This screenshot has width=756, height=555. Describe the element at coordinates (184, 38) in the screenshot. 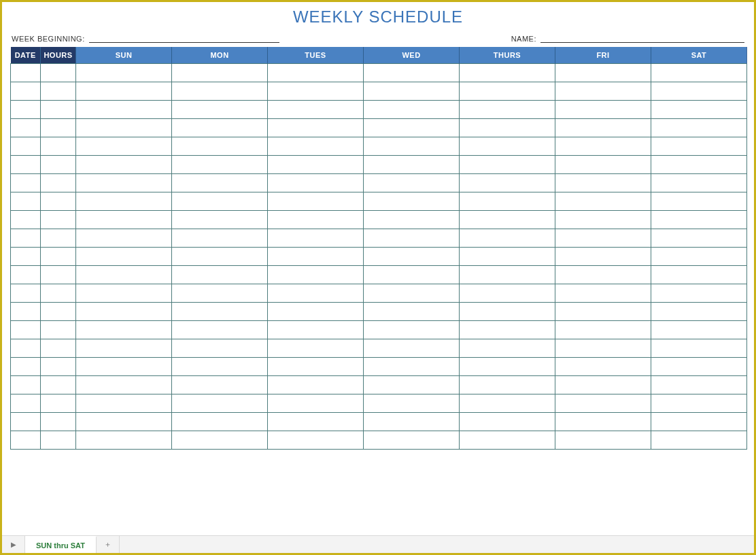

I see `week-beginning-input-line` at that location.